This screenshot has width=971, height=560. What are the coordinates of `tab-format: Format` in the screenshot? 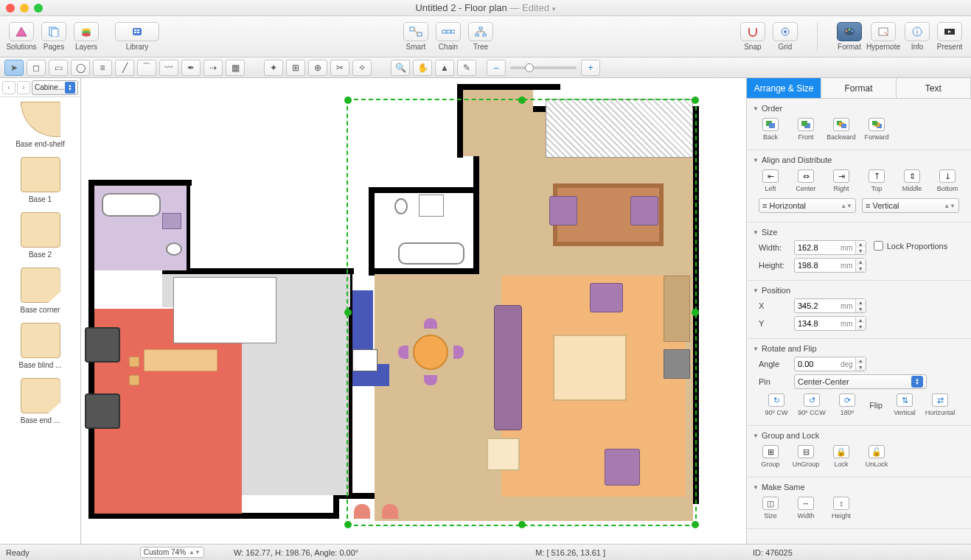 It's located at (858, 88).